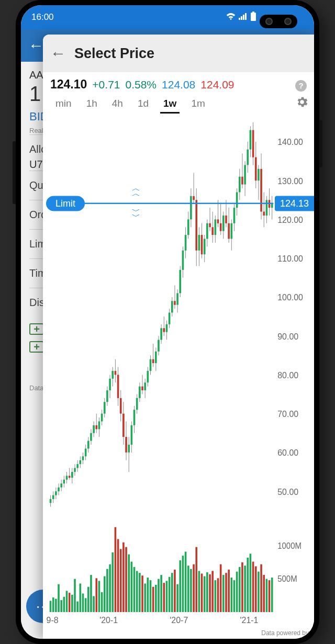 This screenshot has width=335, height=644. What do you see at coordinates (287, 579) in the screenshot?
I see `svg-text: 500M` at bounding box center [287, 579].